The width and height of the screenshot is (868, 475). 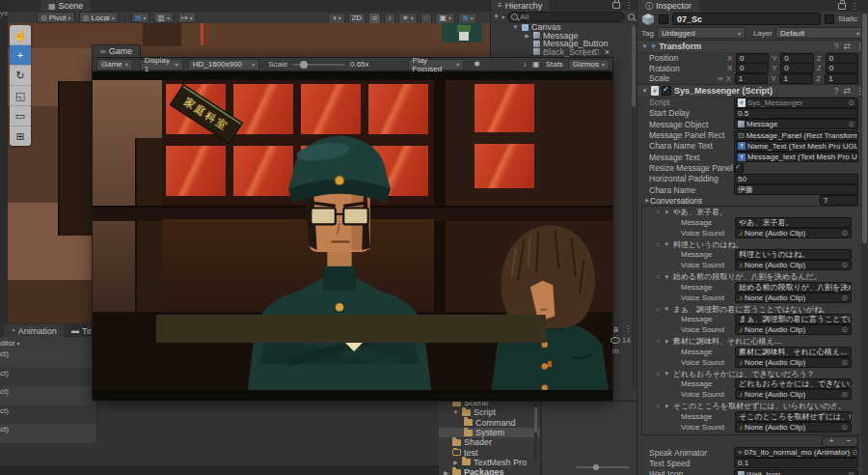 I want to click on position-y-field: 0, so click(x=797, y=58).